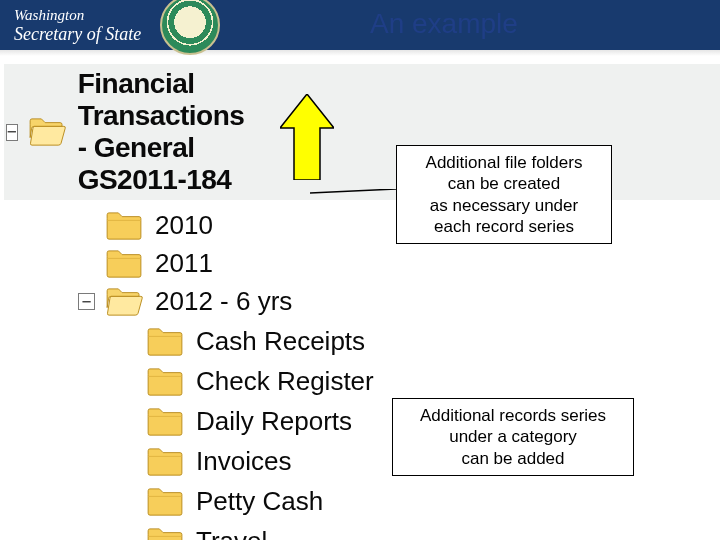  Describe the element at coordinates (504, 162) in the screenshot. I see `callout-line: Additional file folders` at that location.